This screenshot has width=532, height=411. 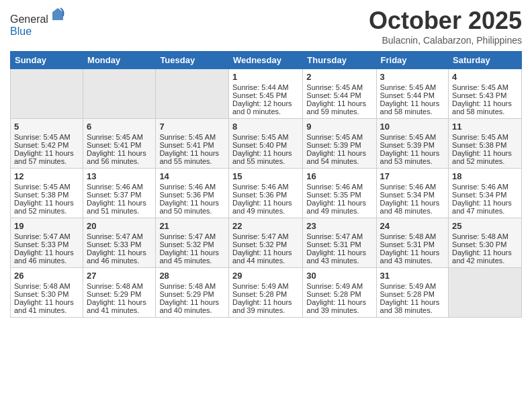 I want to click on calendar-cell: 3Sunrise: 5:45 AMSunset: 5:44 PMDaylight…, so click(x=412, y=94).